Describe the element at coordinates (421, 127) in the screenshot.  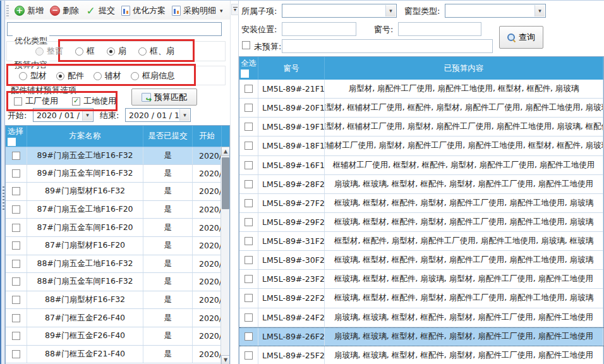
I see `table-row: LM5L-89#-19F17框型材, 框辅材工厂使用, 扇型材, 扇配件工厂使用…` at that location.